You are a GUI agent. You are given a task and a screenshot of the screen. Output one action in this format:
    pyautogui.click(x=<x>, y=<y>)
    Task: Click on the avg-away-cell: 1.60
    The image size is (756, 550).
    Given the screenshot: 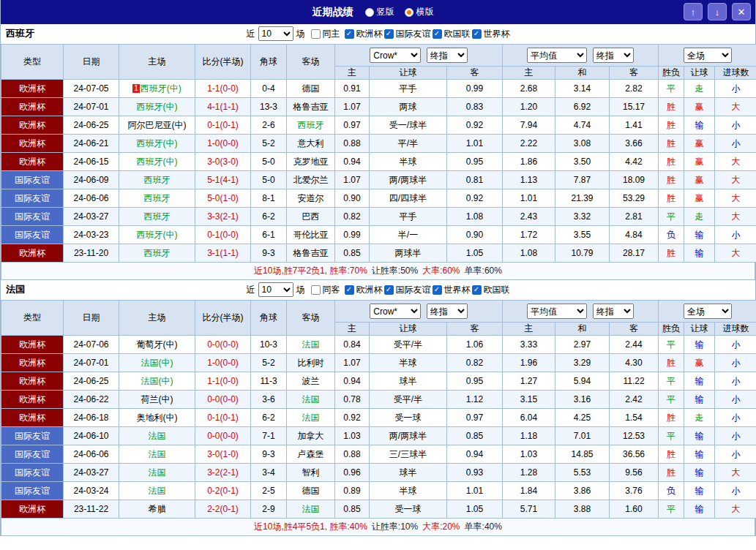 What is the action you would take?
    pyautogui.click(x=634, y=509)
    